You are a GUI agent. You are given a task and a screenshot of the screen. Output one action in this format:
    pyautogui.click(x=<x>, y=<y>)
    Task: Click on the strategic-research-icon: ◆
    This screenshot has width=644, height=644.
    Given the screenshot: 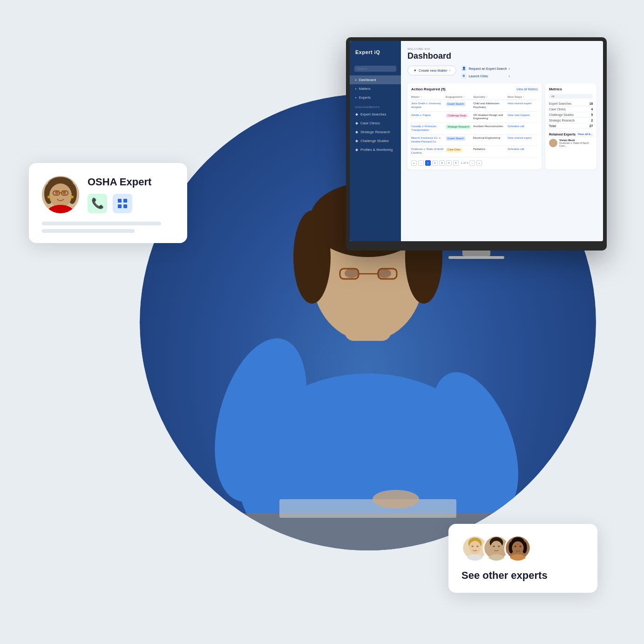 What is the action you would take?
    pyautogui.click(x=357, y=132)
    